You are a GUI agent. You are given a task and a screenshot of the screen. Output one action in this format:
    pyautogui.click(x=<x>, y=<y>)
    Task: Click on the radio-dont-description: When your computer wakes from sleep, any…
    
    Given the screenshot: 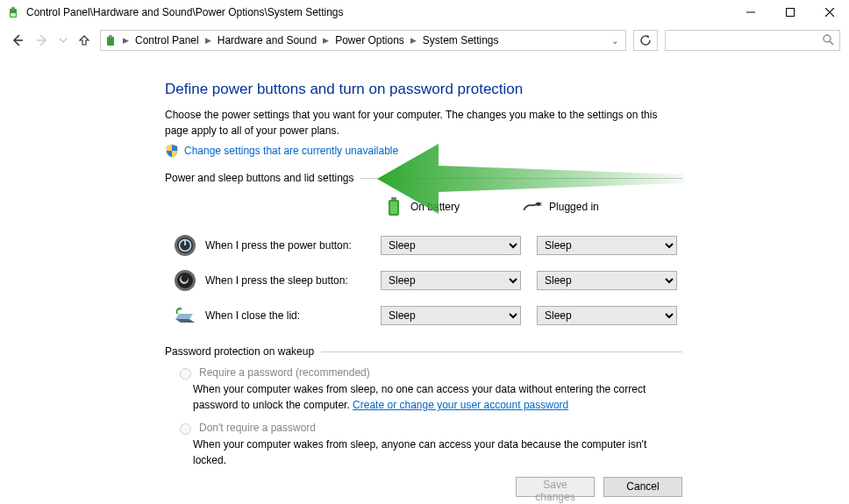 What is the action you would take?
    pyautogui.click(x=438, y=452)
    